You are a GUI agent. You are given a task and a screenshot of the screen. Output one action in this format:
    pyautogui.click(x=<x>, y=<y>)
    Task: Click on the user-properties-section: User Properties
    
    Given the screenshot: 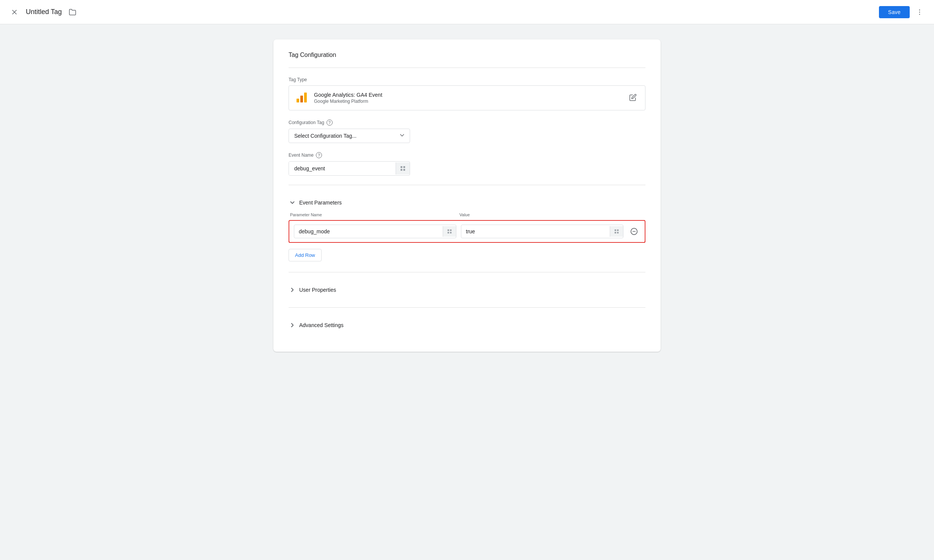 What is the action you would take?
    pyautogui.click(x=467, y=290)
    